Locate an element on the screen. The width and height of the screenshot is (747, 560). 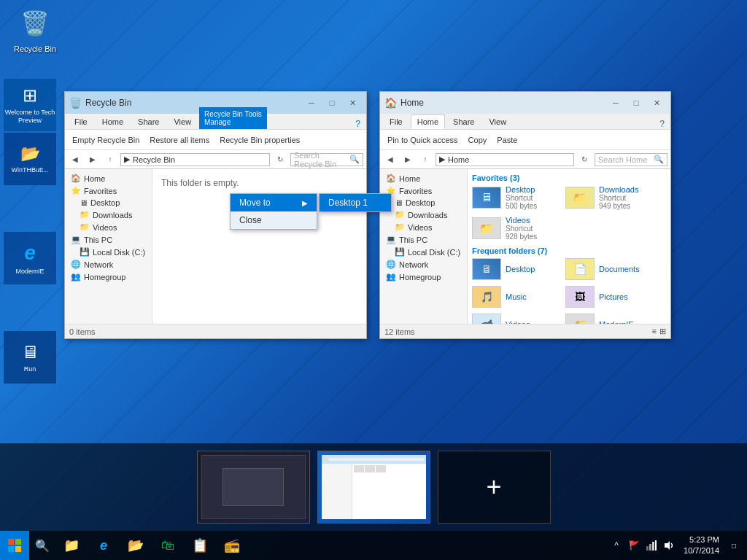
recycle-nav-home: 🏠 Home is located at coordinates (108, 178).